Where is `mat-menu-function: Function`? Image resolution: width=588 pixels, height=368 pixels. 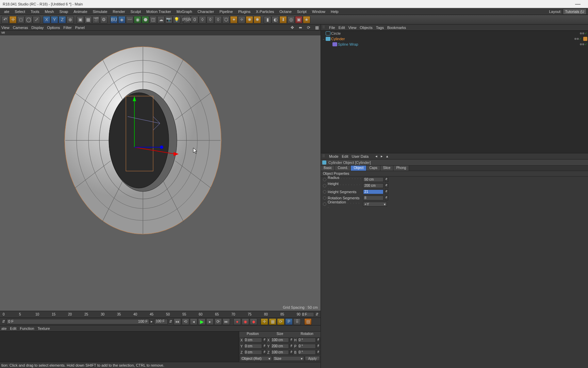 mat-menu-function: Function is located at coordinates (27, 328).